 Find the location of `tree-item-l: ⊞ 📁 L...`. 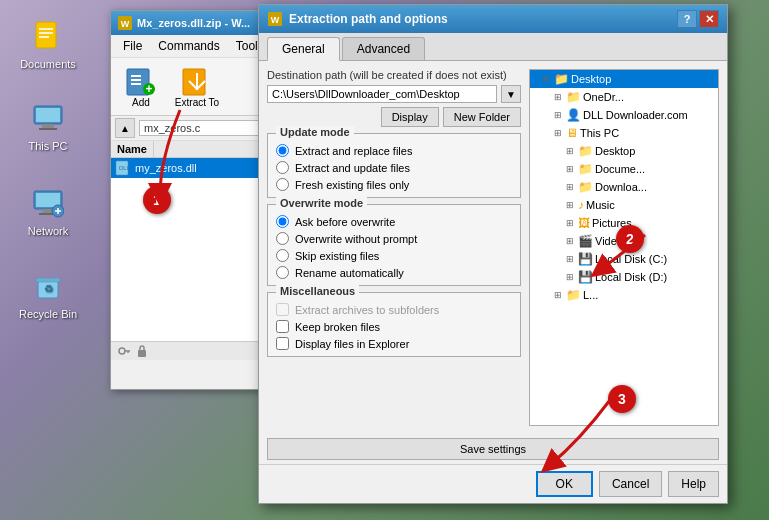

tree-item-l: ⊞ 📁 L... is located at coordinates (624, 295).